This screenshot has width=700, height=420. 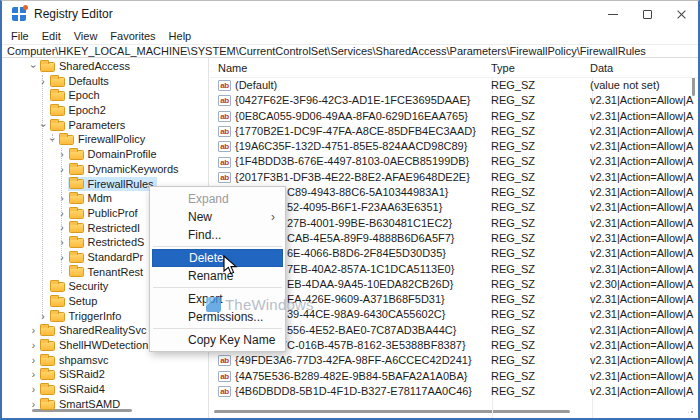 What do you see at coordinates (454, 162) in the screenshot?
I see `registry-value-row: ab{1F4BDD3B-676E-4497-8103-0AECB85199DB}…` at bounding box center [454, 162].